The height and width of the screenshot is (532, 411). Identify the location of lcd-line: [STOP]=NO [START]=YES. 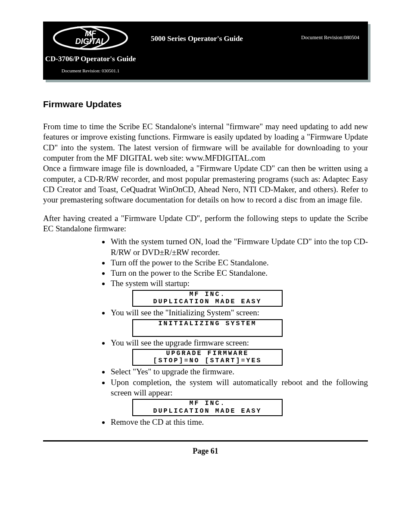
(208, 361).